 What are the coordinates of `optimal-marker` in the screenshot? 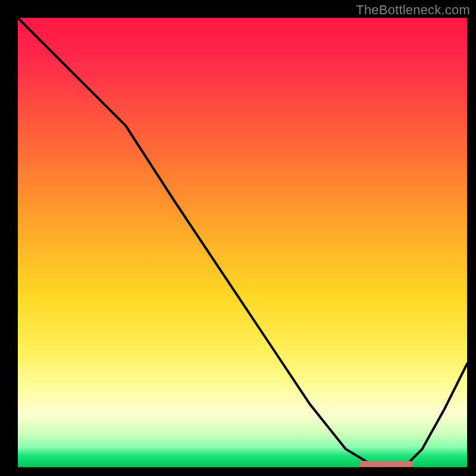 It's located at (387, 464).